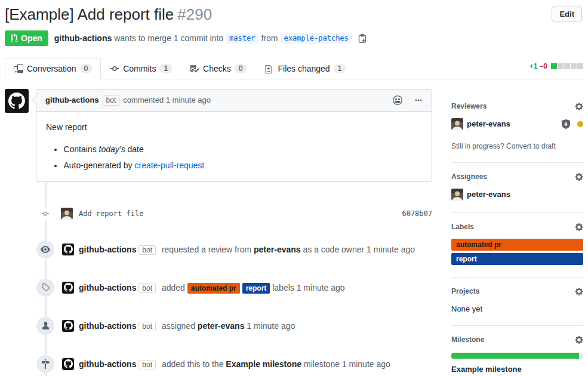  I want to click on sidebar-section-assignees: Assignees peter-evans, so click(517, 188).